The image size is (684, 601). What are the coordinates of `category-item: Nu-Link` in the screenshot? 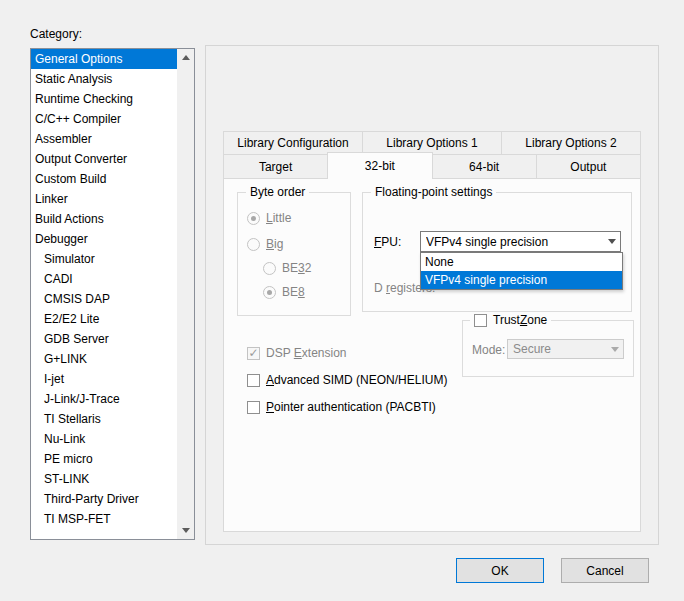 It's located at (104, 439).